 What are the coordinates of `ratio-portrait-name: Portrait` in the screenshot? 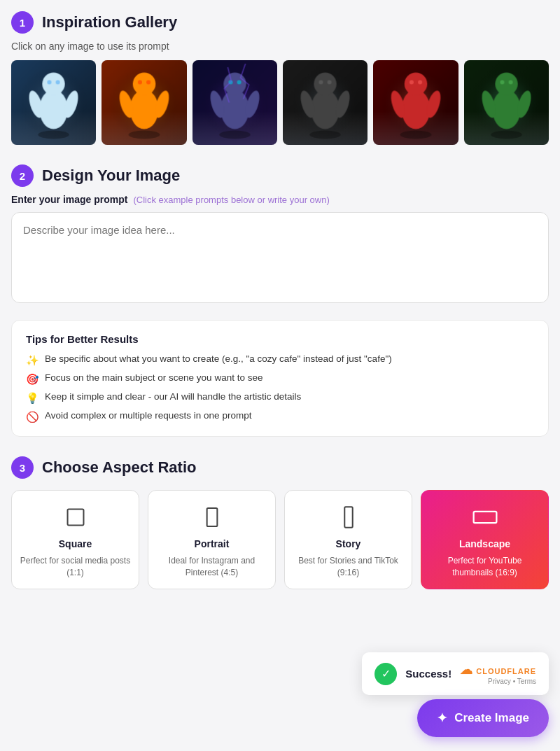 It's located at (212, 544).